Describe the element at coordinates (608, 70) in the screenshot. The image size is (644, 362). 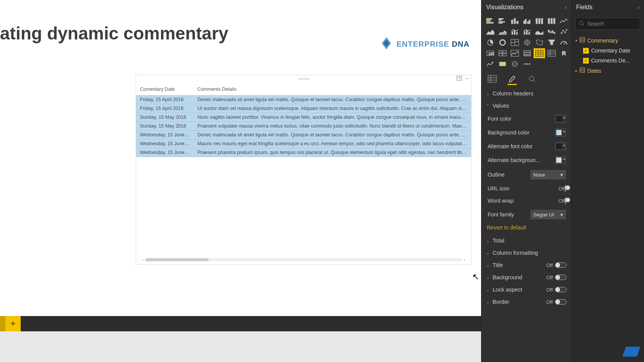
I see `table-dates: ▸Dates` at that location.